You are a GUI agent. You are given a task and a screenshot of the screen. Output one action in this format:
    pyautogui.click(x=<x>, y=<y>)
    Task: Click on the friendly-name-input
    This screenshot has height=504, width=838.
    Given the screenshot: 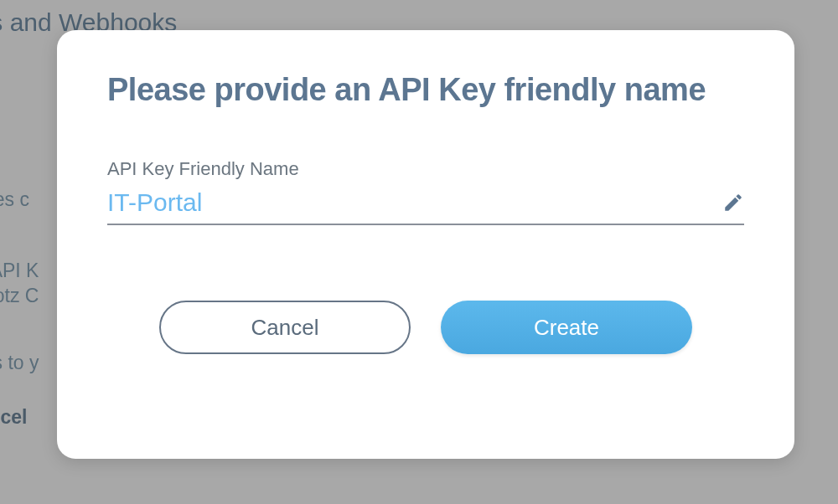 What is the action you would take?
    pyautogui.click(x=415, y=203)
    